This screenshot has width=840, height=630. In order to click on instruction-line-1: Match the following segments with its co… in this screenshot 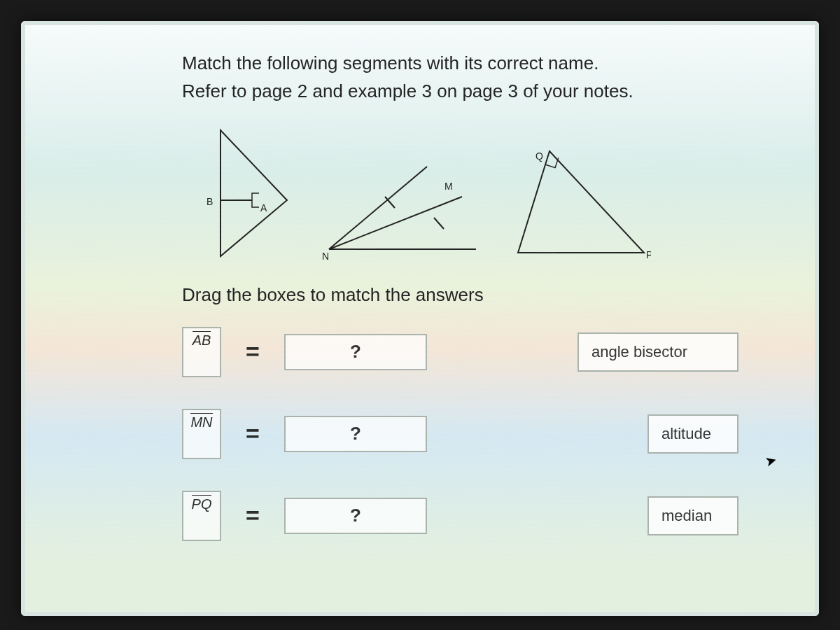, I will do `click(391, 63)`.